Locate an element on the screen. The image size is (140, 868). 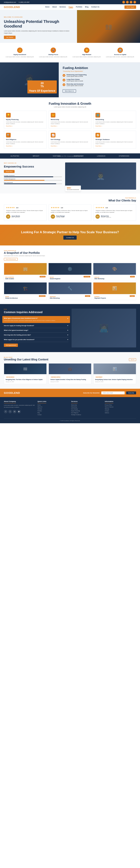
cta-banner-heading: Looking For A Strategic Partner to Help … is located at coordinates (70, 232).